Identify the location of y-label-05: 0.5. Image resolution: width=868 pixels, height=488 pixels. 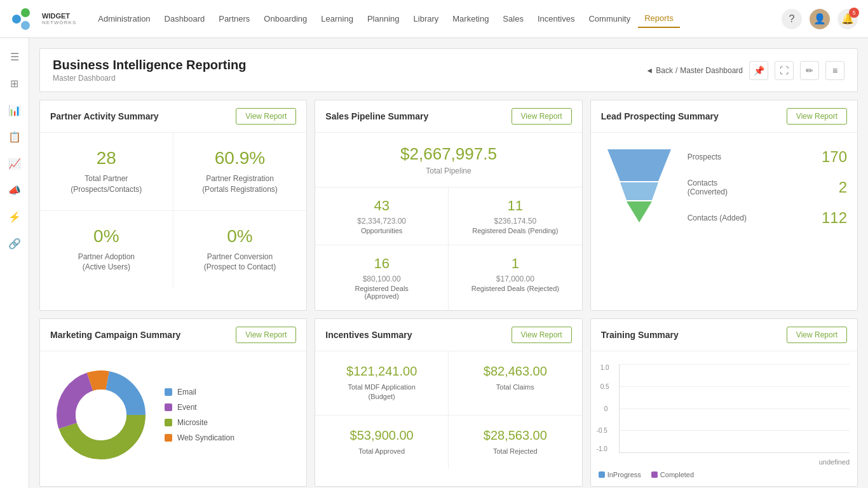
(605, 386).